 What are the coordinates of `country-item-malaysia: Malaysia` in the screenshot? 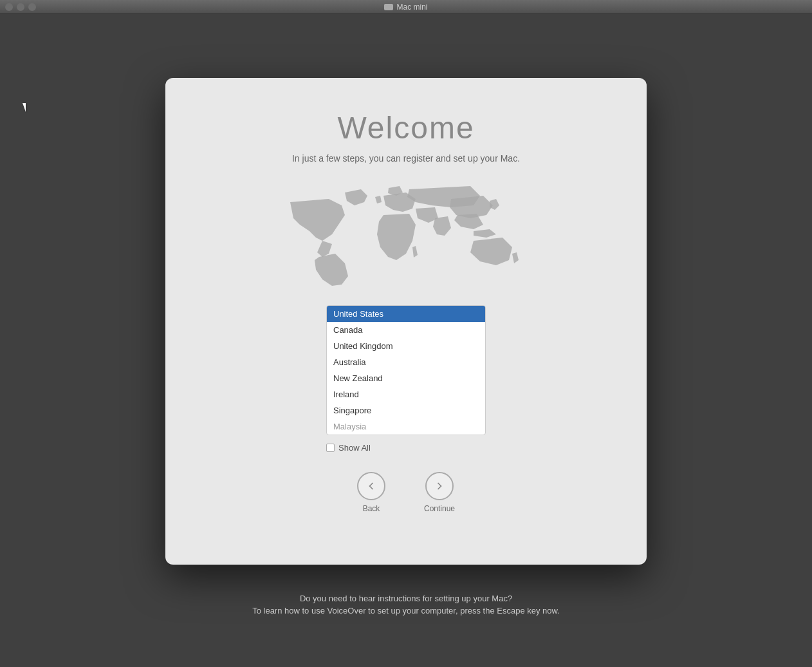 It's located at (406, 426).